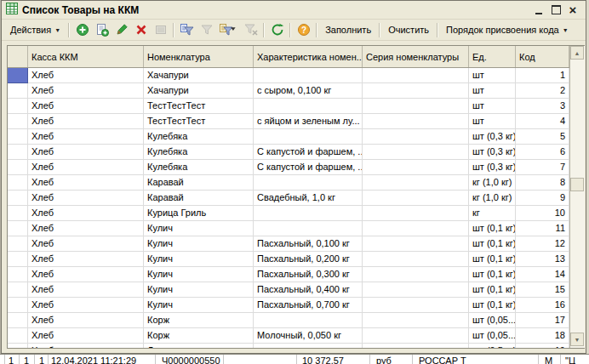 The image size is (589, 364). Describe the element at coordinates (543, 213) in the screenshot. I see `cell-code: 10` at that location.